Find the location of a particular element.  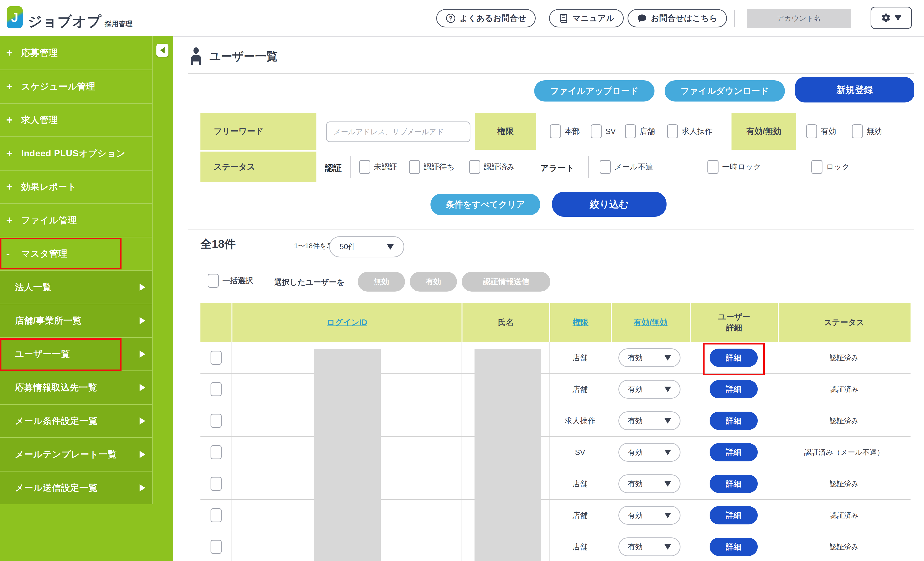

sidebar-item-mail-template: メールテンプレート一覧 is located at coordinates (76, 454).